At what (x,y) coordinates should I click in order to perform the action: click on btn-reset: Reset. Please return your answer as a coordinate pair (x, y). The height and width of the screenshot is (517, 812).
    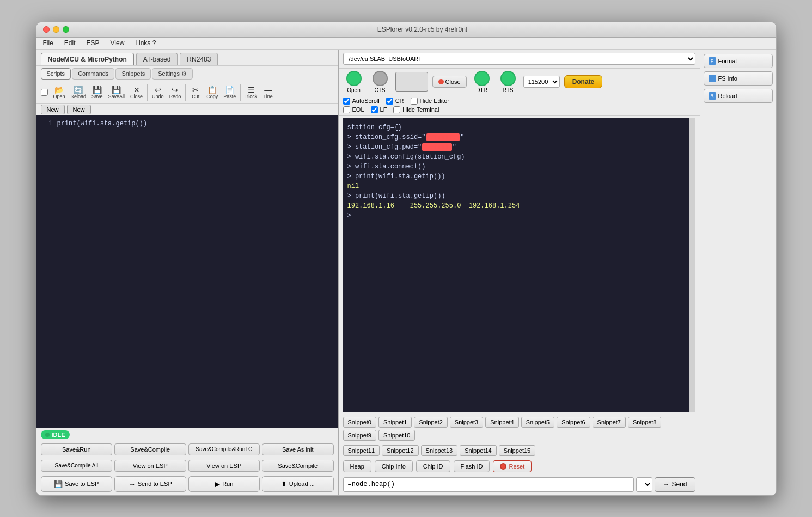
    Looking at the image, I should click on (512, 466).